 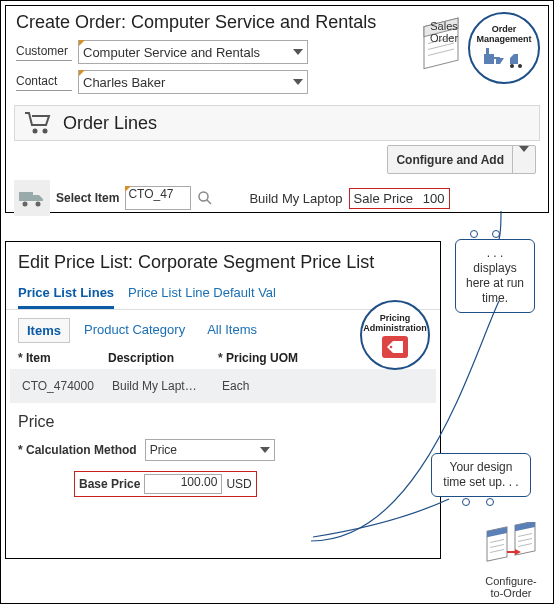 I want to click on search-icon, so click(x=205, y=198).